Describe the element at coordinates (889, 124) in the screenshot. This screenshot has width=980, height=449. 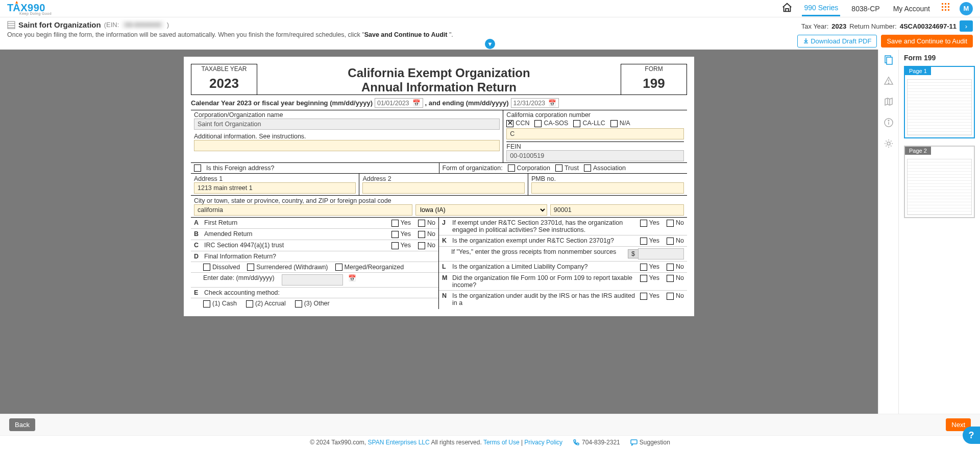
I see `info-icon` at that location.